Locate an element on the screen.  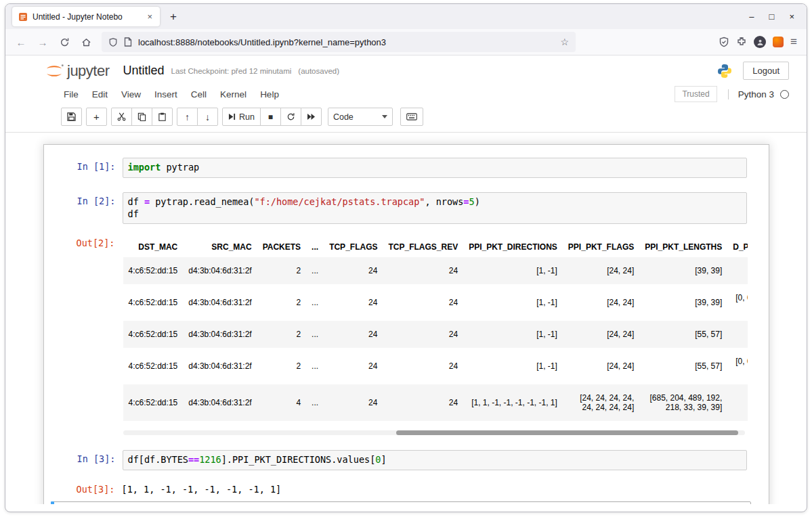
kernel-indicator: Python 3 is located at coordinates (758, 95).